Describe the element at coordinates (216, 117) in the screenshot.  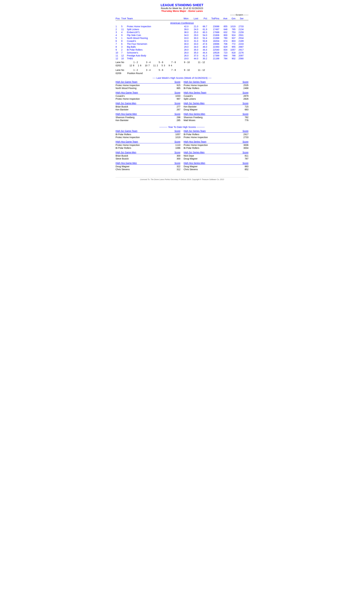
I see `score-block: High Hcp Series-Men Score Shannon Freebe…` at that location.